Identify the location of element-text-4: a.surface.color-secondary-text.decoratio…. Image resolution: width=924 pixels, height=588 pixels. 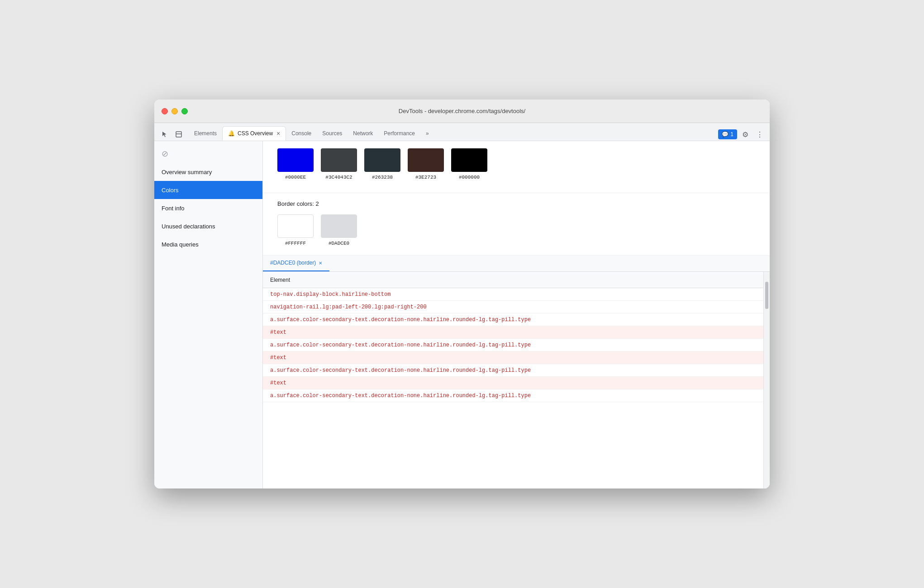
(400, 345).